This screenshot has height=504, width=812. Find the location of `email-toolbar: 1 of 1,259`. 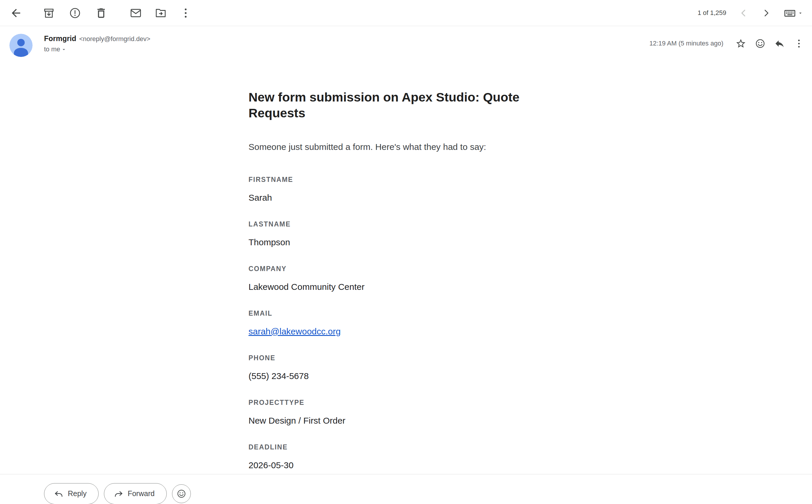

email-toolbar: 1 of 1,259 is located at coordinates (406, 13).